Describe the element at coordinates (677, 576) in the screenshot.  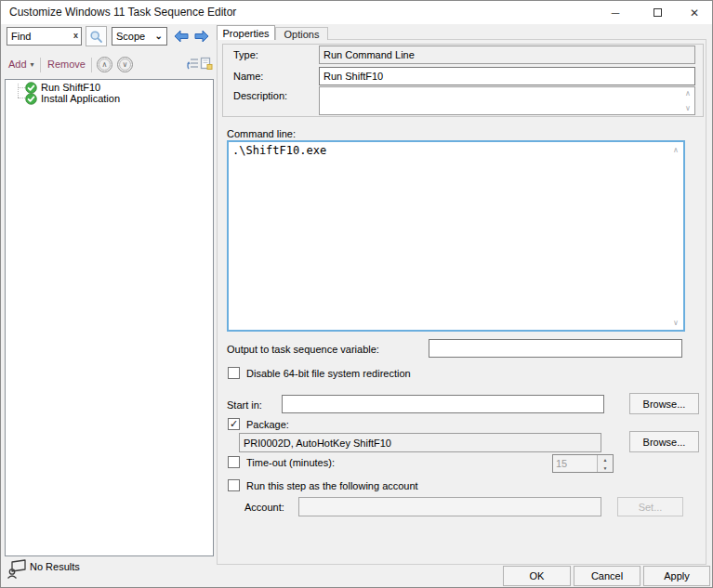
I see `apply-button: Apply` at that location.